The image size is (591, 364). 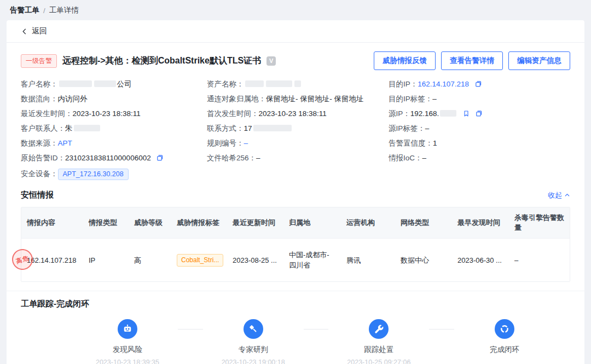 I want to click on field-confidence: 告警置信度：1, so click(x=479, y=143).